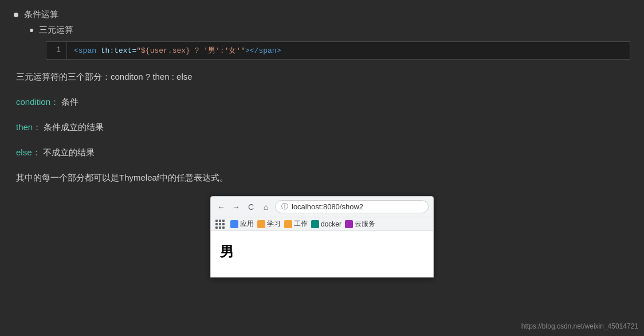  Describe the element at coordinates (221, 207) in the screenshot. I see `back-button: ←` at that location.